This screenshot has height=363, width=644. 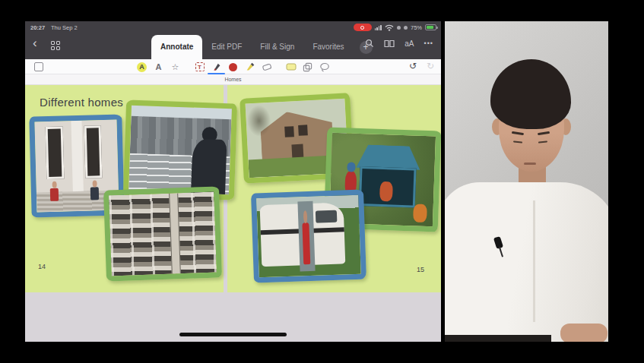 I want to click on presenter-hair, so click(x=531, y=94).